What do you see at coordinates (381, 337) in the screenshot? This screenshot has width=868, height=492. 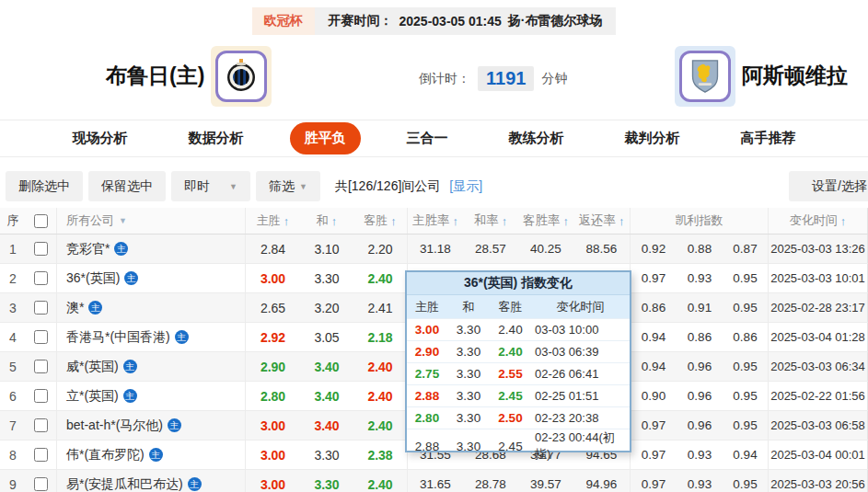 I see `away-odds: 2.18` at bounding box center [381, 337].